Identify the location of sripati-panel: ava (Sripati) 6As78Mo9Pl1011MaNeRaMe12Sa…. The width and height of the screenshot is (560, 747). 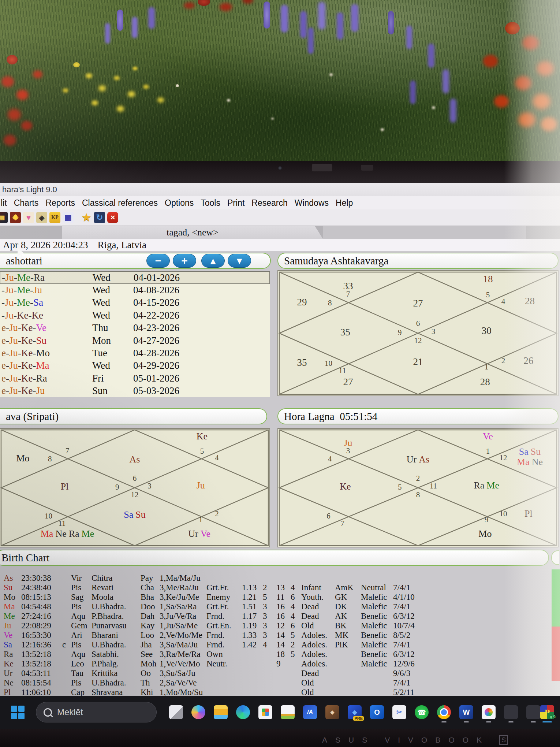
(136, 478).